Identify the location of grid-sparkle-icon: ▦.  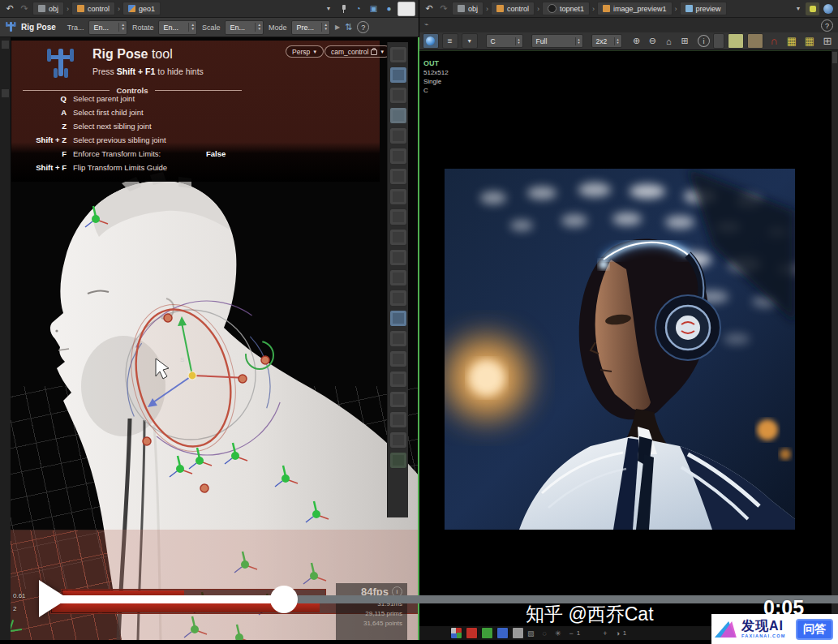
(792, 41).